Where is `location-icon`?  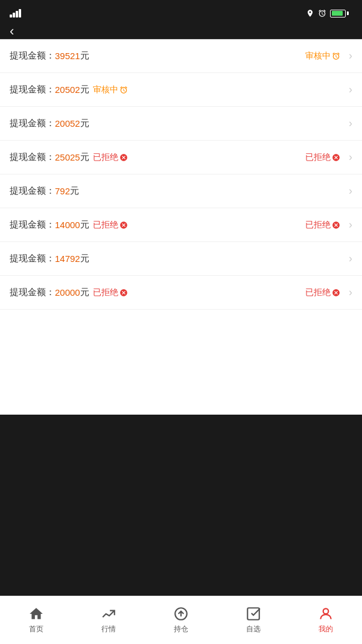
location-icon is located at coordinates (310, 13).